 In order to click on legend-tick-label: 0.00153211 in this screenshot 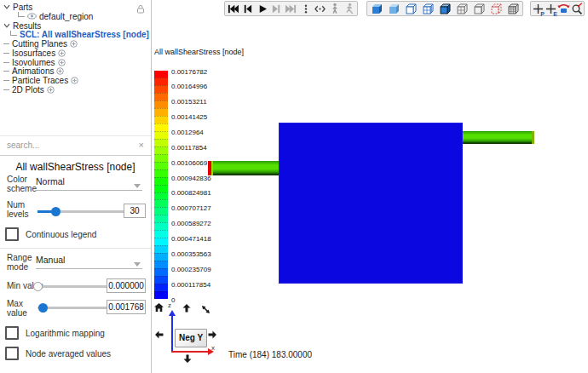, I will do `click(189, 102)`.